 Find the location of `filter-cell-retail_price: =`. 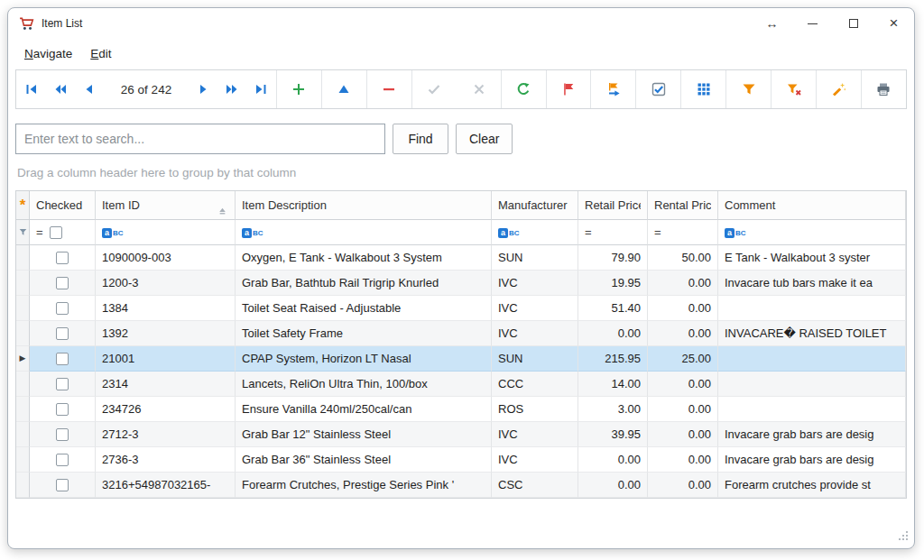

filter-cell-retail_price: = is located at coordinates (614, 233).